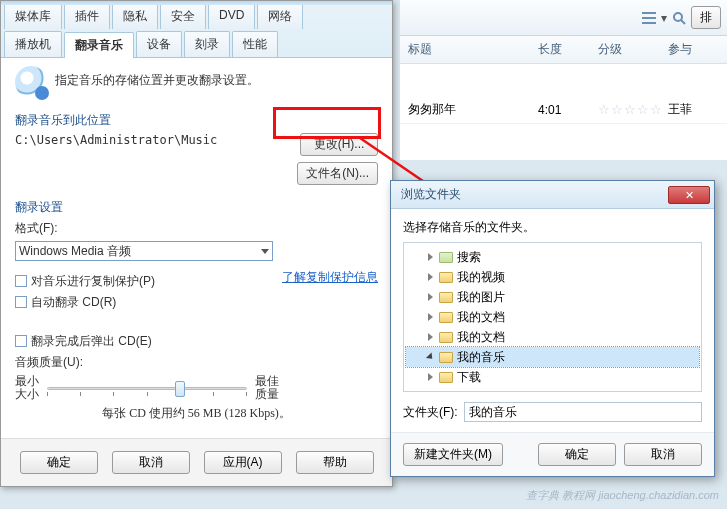 The width and height of the screenshot is (727, 509). Describe the element at coordinates (564, 80) in the screenshot. I see `library-panel: ▾ 排 标题 长度 分级 参与 匆匆那年 4:01 ☆☆☆☆☆ 王菲` at that location.